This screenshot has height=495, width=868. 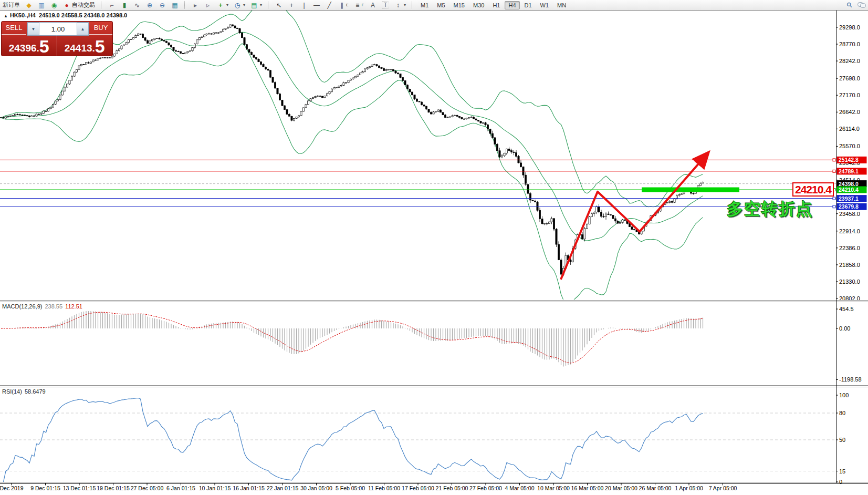 I want to click on svg-text: 10 Jan 01:15, so click(x=215, y=488).